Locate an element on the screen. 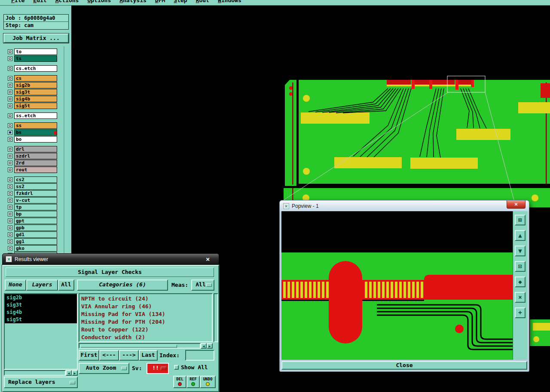  popview-tool-zoom-window: ⊡ is located at coordinates (520, 266).